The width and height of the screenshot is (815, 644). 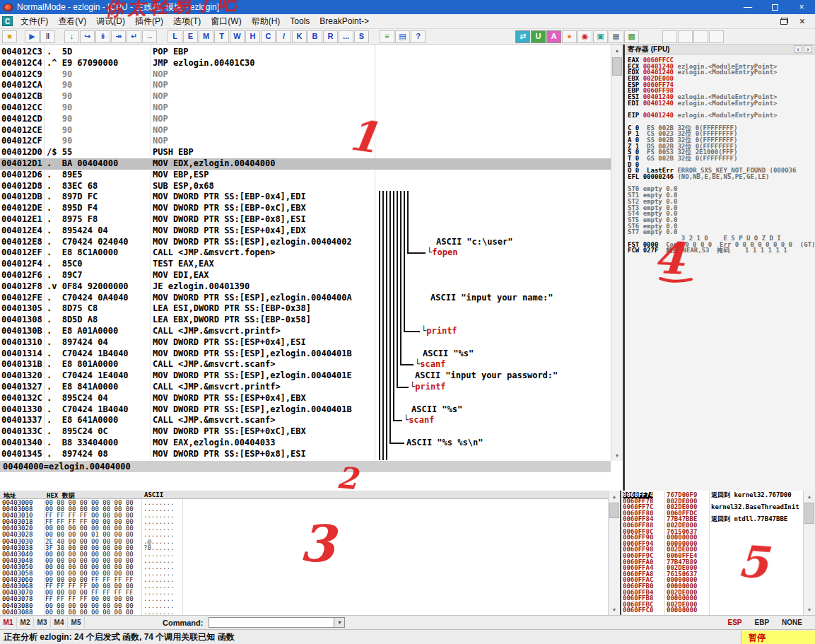 What do you see at coordinates (271, 622) in the screenshot?
I see `command-input` at bounding box center [271, 622].